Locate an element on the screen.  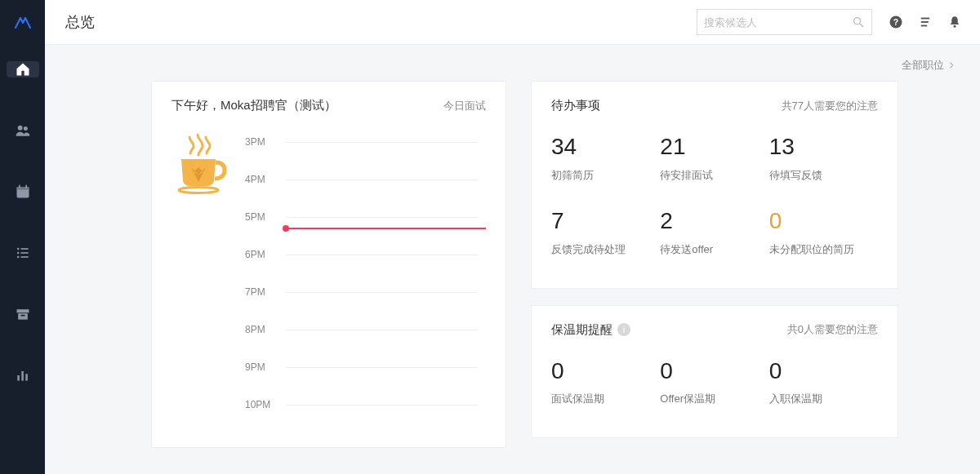
time-slot: 7PM is located at coordinates (361, 292).